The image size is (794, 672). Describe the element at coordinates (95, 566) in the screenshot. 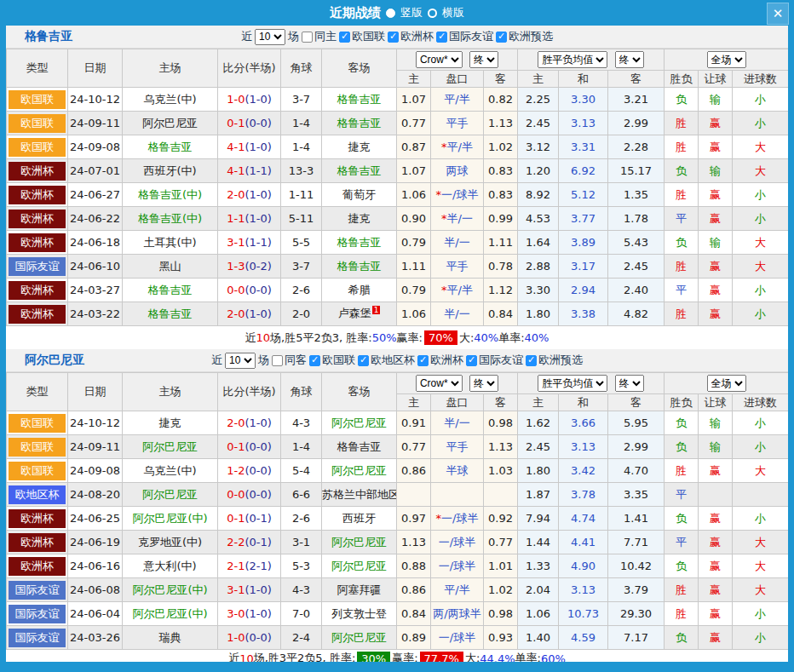

I see `match-date: 24-06-16` at that location.